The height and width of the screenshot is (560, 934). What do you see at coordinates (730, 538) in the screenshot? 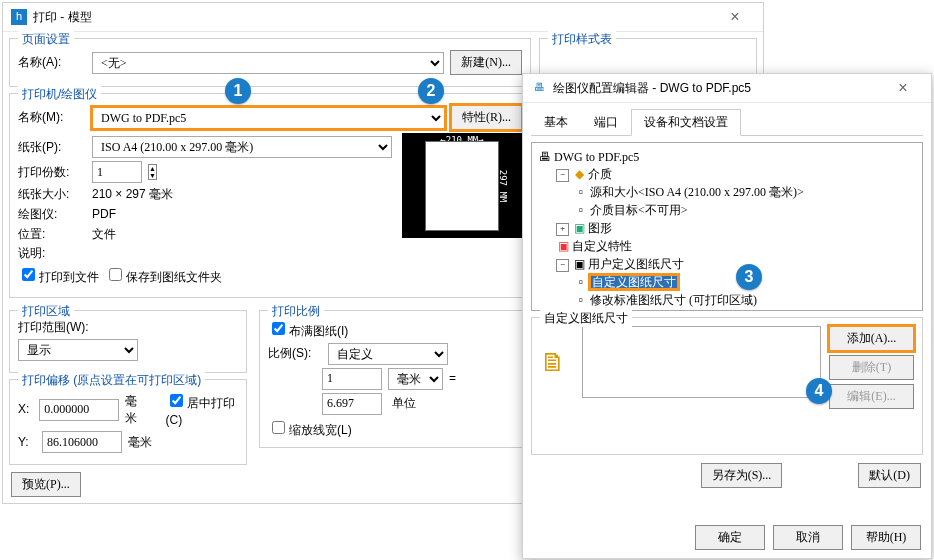
I see `editor-ok-button: 确定` at bounding box center [730, 538].